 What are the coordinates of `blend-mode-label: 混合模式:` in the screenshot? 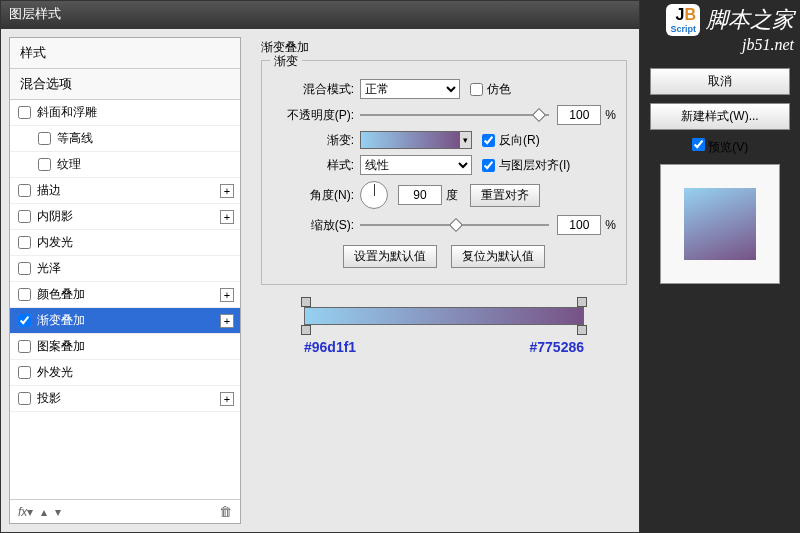 It's located at (313, 90).